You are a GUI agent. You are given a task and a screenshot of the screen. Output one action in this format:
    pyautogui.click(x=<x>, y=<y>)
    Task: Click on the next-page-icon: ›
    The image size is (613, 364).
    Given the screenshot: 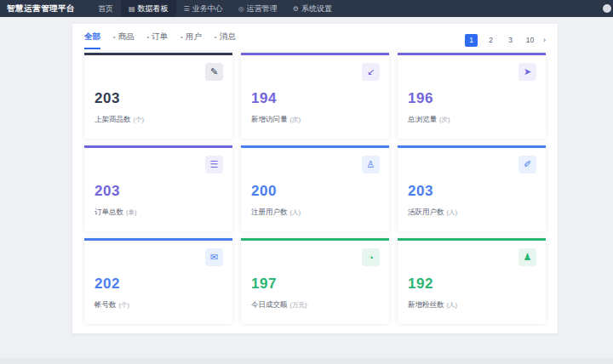 What is the action you would take?
    pyautogui.click(x=545, y=40)
    